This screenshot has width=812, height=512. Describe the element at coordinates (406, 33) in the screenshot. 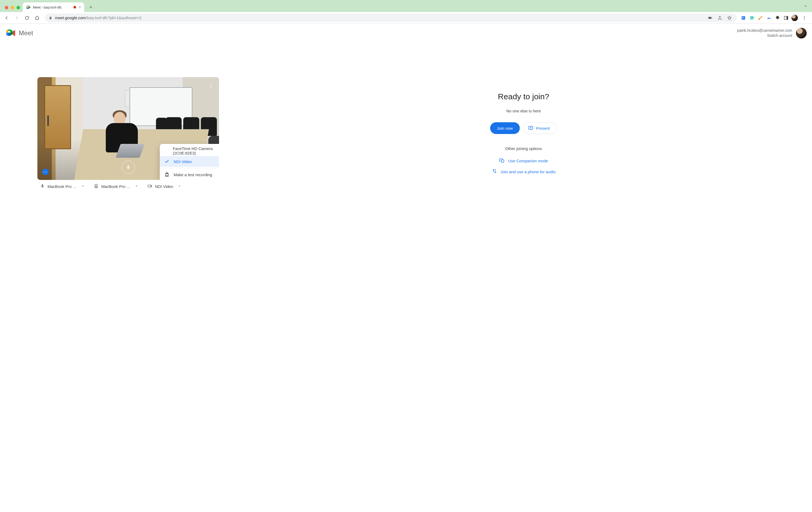

I see `meet-topbar: Meet patrik.hrubes@camstreamer.com Switc…` at that location.